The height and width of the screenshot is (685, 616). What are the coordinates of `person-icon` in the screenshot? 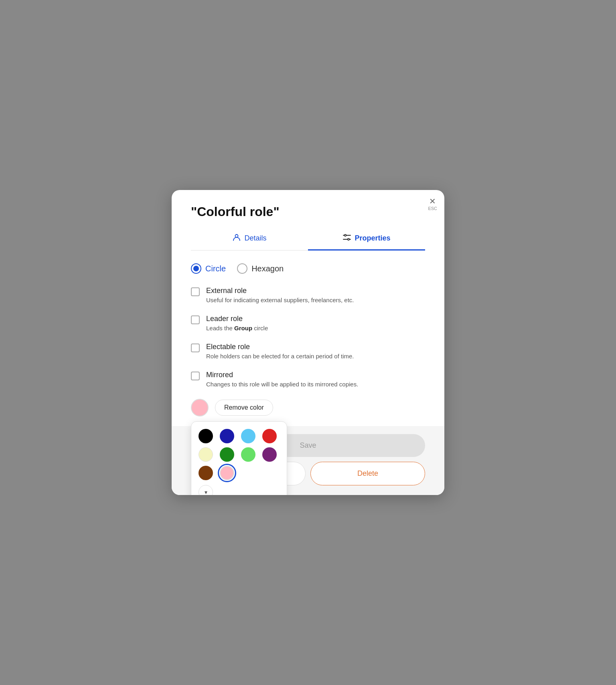 It's located at (237, 238).